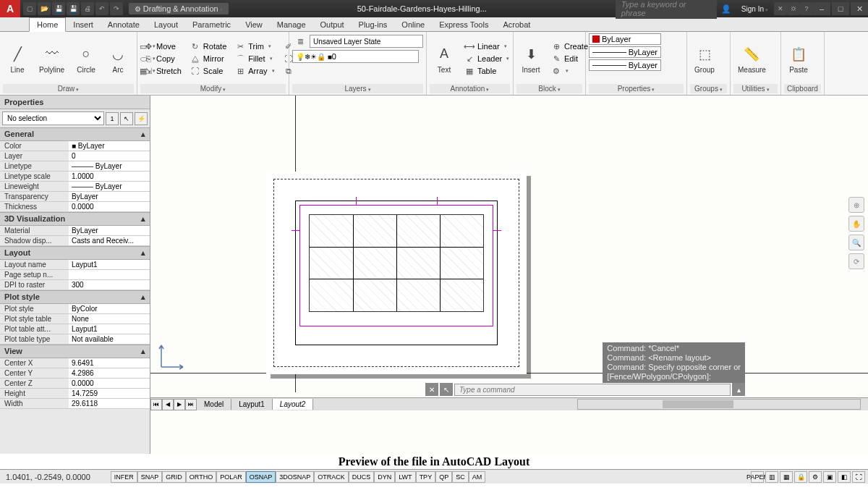 Image resolution: width=868 pixels, height=498 pixels. Describe the element at coordinates (413, 25) in the screenshot. I see `tab-online: Online` at that location.